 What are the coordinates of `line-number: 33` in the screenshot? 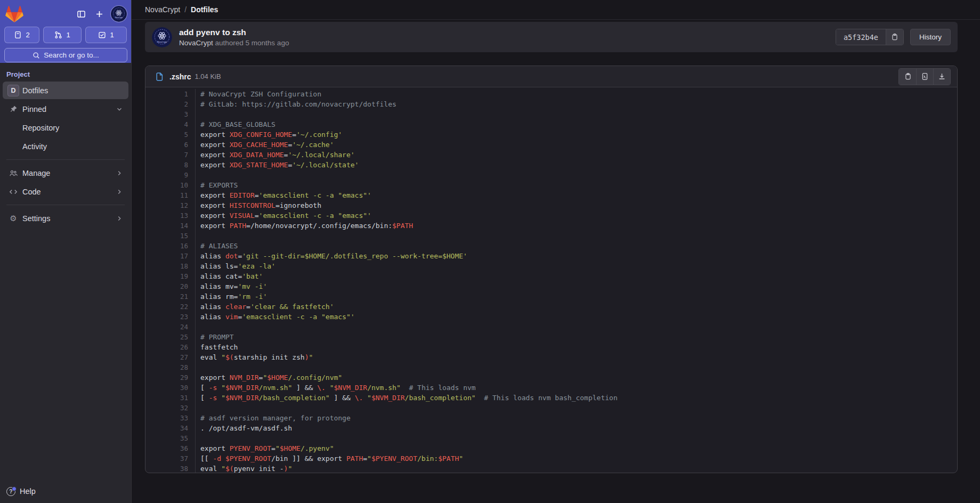 It's located at (171, 418).